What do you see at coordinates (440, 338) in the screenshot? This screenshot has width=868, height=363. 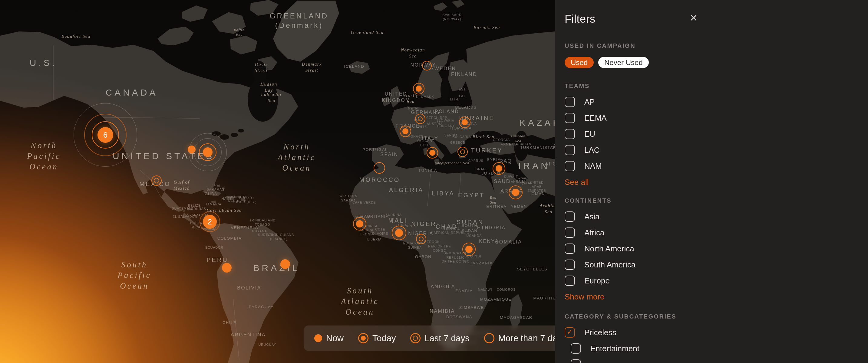 I see `legend-item-last7: Last 7 days` at bounding box center [440, 338].